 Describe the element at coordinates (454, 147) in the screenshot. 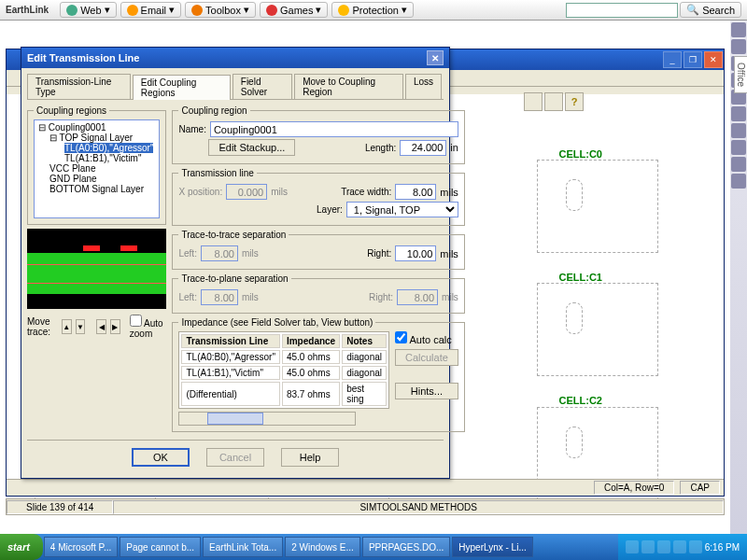

I see `length-unit: in` at that location.